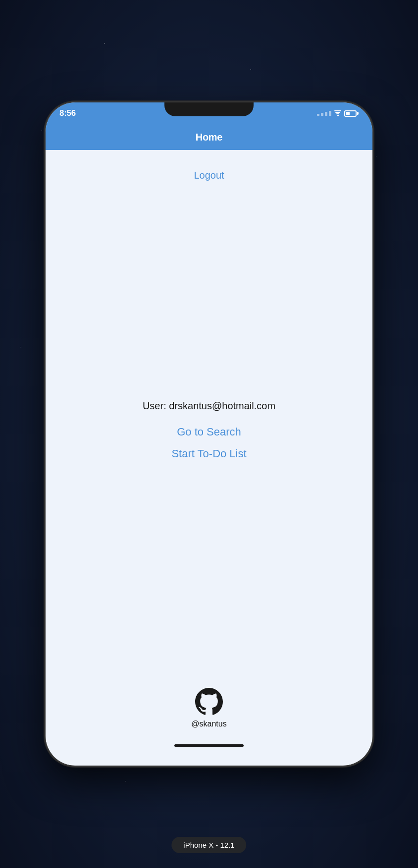 This screenshot has width=418, height=868. Describe the element at coordinates (209, 724) in the screenshot. I see `github-username: @skantus` at that location.